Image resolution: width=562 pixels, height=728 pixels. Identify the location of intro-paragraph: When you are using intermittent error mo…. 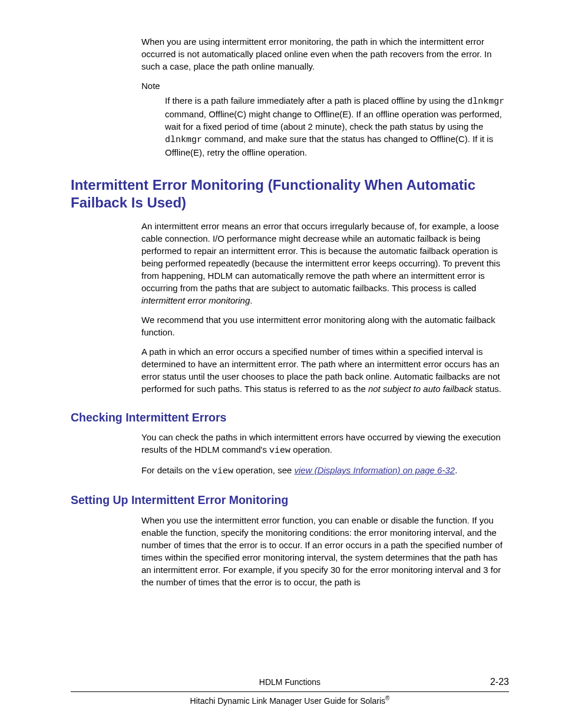
(325, 54).